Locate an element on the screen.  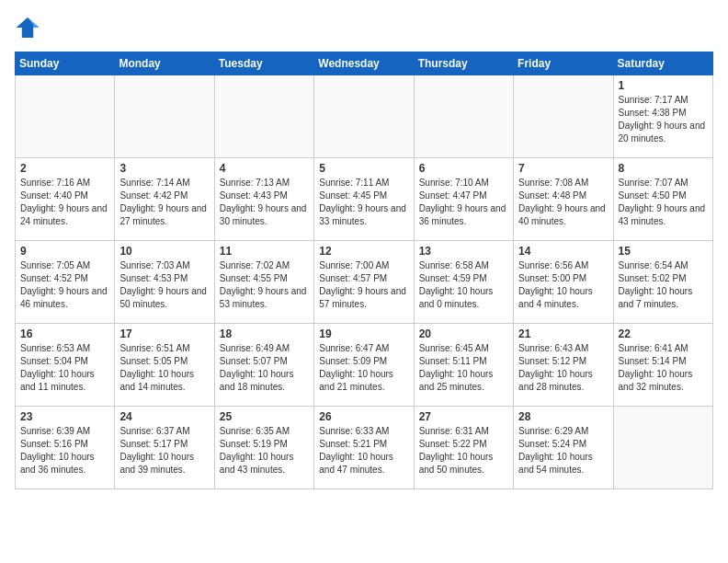
calendar-cell: 4Sunrise: 7:13 AM Sunset: 4:43 PM Daylig… is located at coordinates (264, 200).